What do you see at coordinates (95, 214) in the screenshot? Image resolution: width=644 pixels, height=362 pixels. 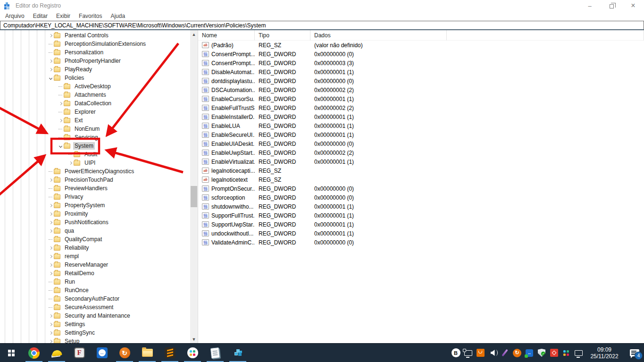 I see `tree-item-proximity: Proximity` at bounding box center [95, 214].